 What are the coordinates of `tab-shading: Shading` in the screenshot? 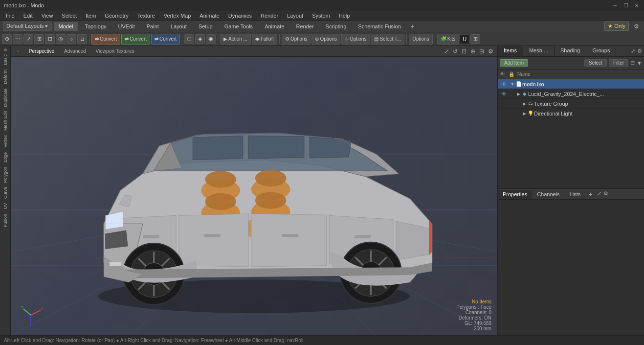 It's located at (570, 51).